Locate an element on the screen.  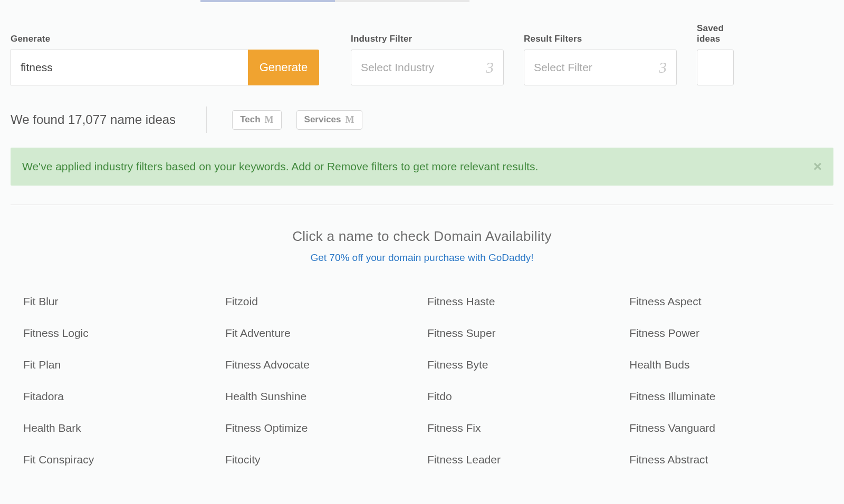
industry-filter-group: Industry Filter Select Industry 3 is located at coordinates (427, 60).